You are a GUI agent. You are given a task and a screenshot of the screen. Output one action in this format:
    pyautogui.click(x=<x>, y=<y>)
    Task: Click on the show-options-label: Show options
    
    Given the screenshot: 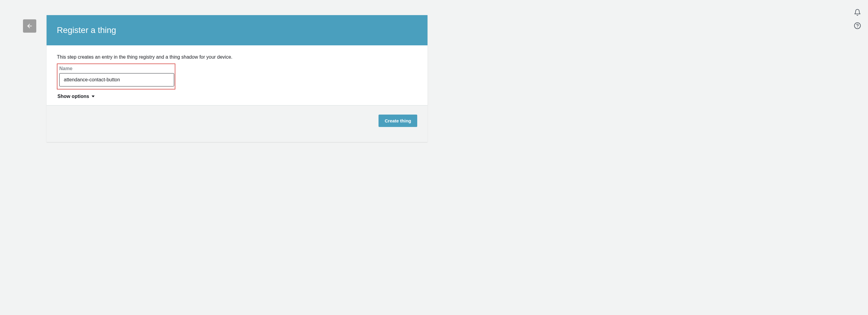 What is the action you would take?
    pyautogui.click(x=73, y=96)
    